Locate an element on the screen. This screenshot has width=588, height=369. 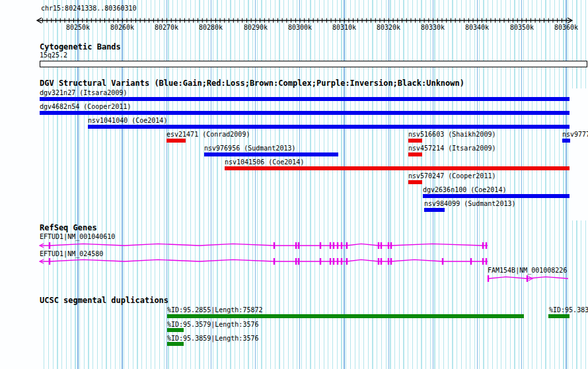
section-title-cytobands: Cytogenetic Bands is located at coordinates (81, 48).